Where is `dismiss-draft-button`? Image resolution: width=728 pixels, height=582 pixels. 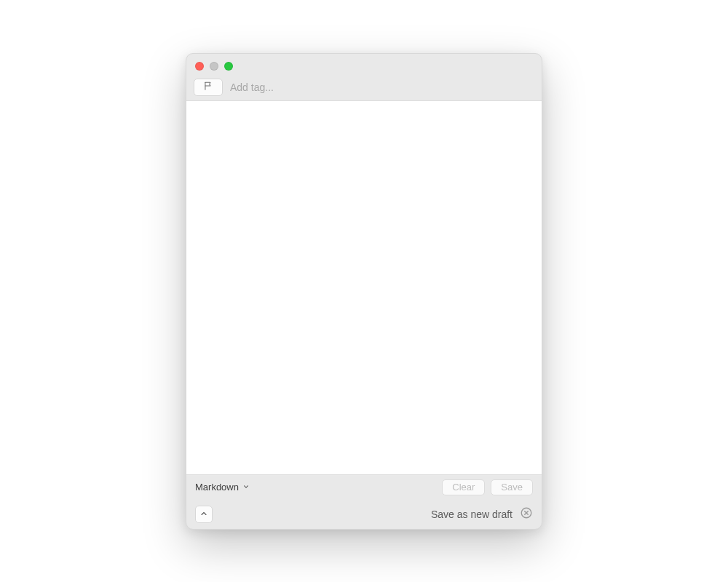
dismiss-draft-button is located at coordinates (526, 514).